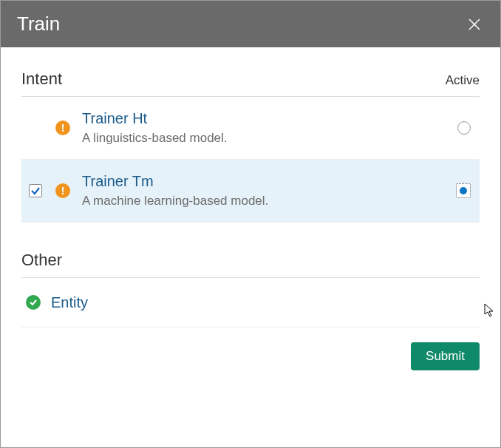 This screenshot has height=448, width=501. Describe the element at coordinates (474, 24) in the screenshot. I see `close-icon` at that location.